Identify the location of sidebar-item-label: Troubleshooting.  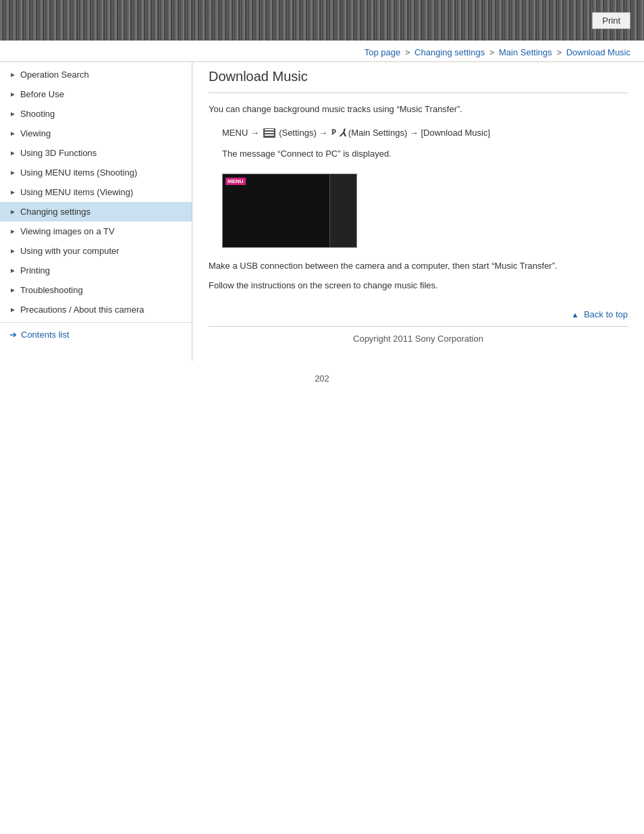
(103, 290).